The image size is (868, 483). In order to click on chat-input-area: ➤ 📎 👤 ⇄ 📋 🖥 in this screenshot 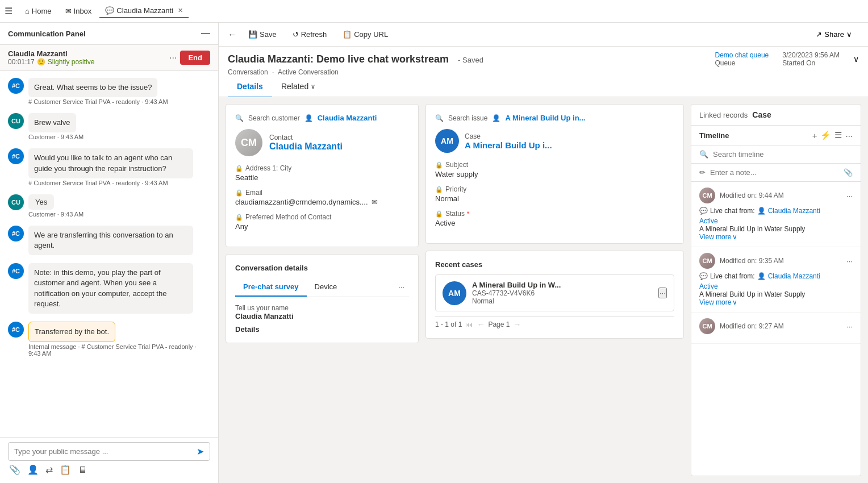, I will do `click(109, 460)`.